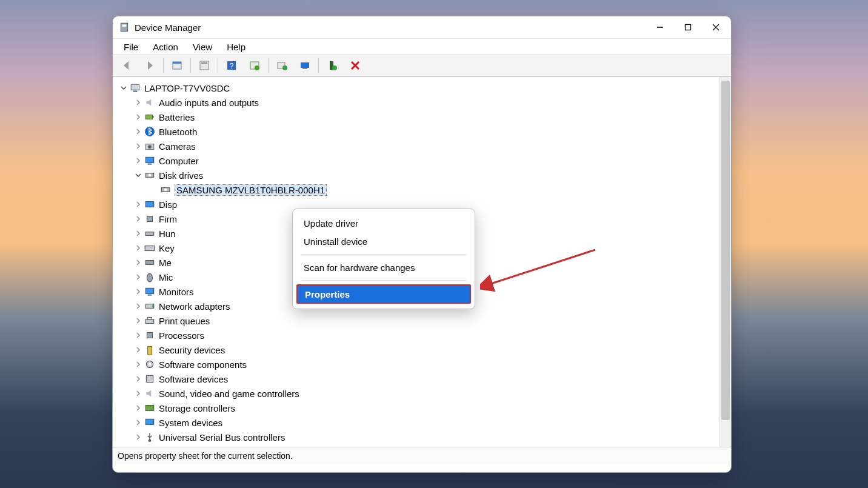 The height and width of the screenshot is (488, 868). I want to click on category-print: Print queues, so click(418, 321).